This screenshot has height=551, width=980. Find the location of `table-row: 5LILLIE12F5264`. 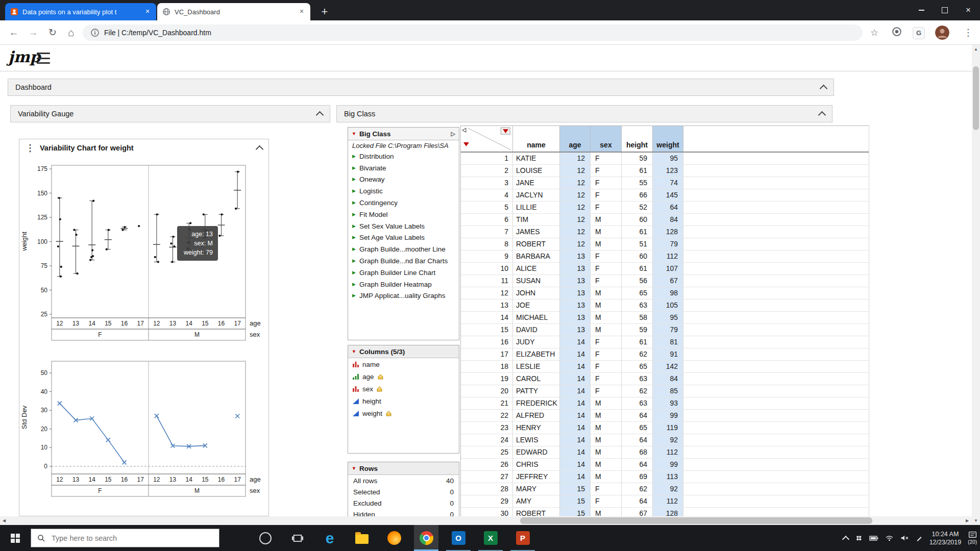

table-row: 5LILLIE12F5264 is located at coordinates (665, 208).